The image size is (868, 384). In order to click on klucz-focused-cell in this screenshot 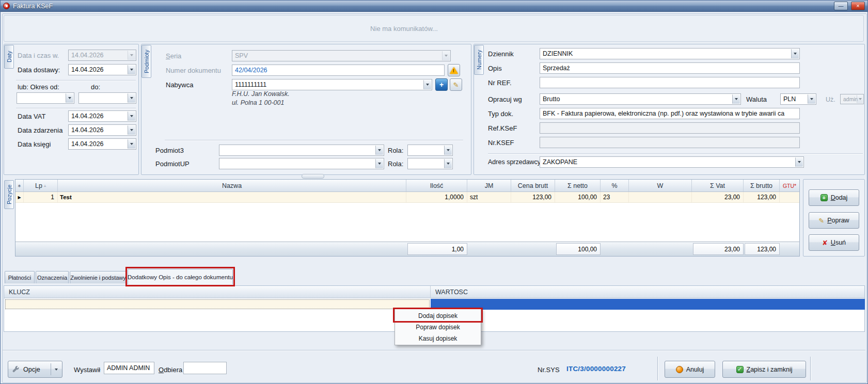, I will do `click(217, 305)`.